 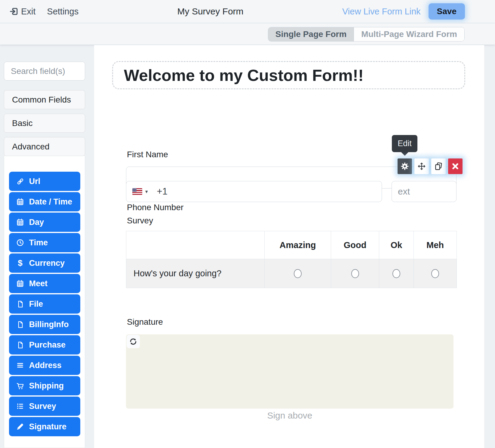 What do you see at coordinates (248, 34) in the screenshot?
I see `mode-toggle-bar: Single Page Form Multi-Page Wizard Form` at bounding box center [248, 34].